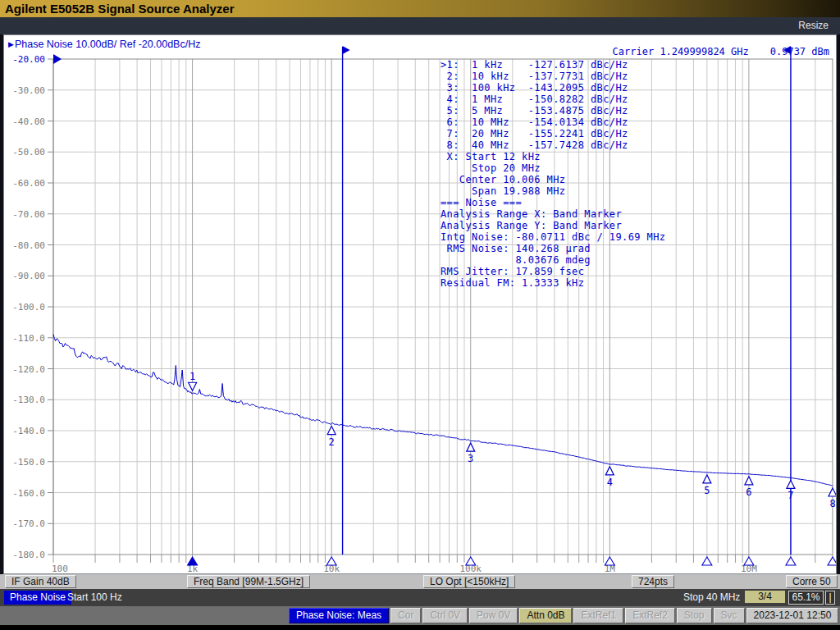 Image resolution: width=840 pixels, height=630 pixels. Describe the element at coordinates (29, 338) in the screenshot. I see `svg-text: -110.0` at that location.